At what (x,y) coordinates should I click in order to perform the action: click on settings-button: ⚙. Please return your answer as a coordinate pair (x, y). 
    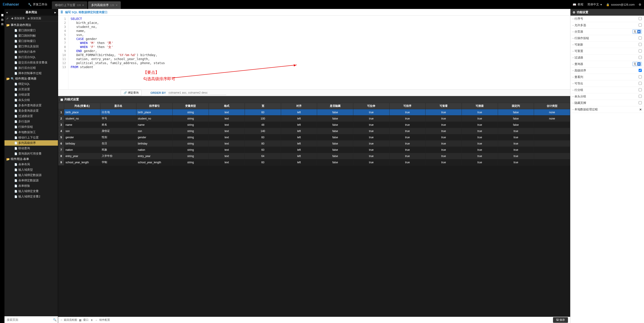
    Looking at the image, I should click on (640, 4).